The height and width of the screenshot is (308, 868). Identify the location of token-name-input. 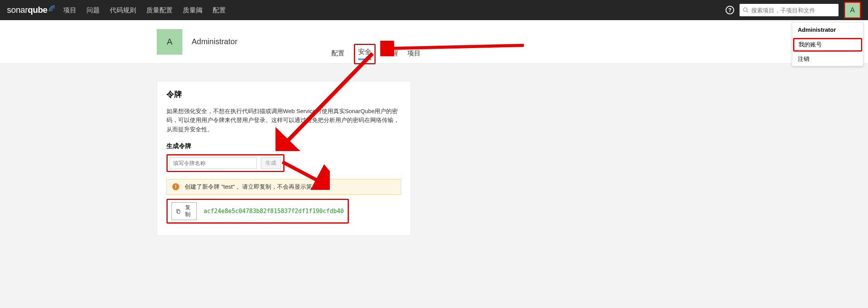
(213, 163).